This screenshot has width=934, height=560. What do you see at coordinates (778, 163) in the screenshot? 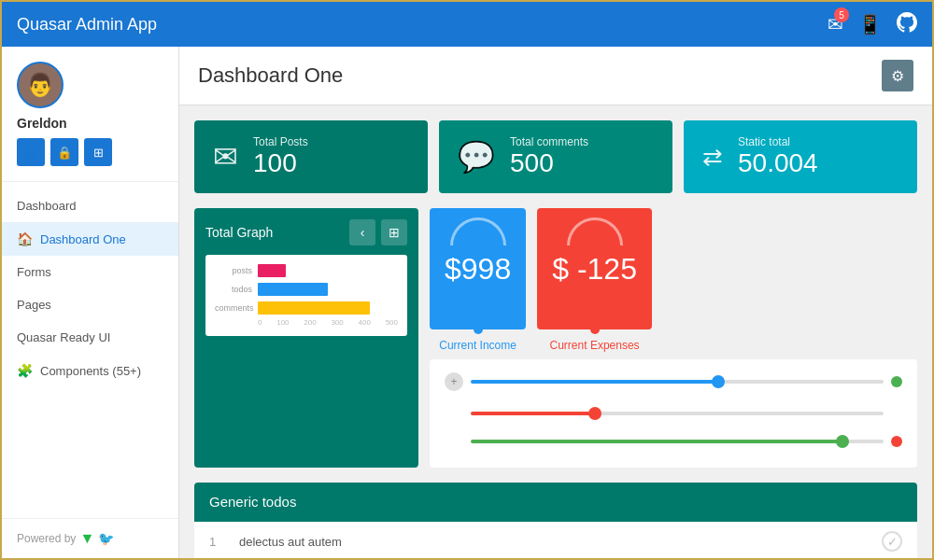
I see `stat-value-static: 50.004` at bounding box center [778, 163].